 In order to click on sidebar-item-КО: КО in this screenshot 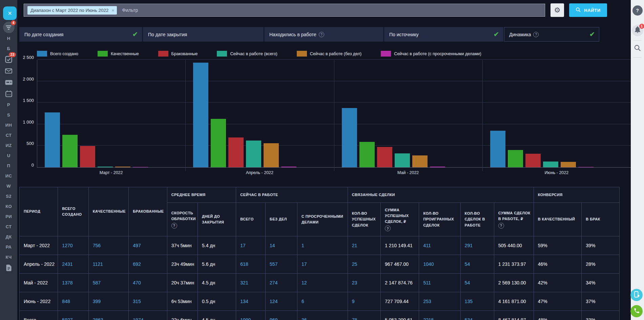, I will do `click(9, 206)`.